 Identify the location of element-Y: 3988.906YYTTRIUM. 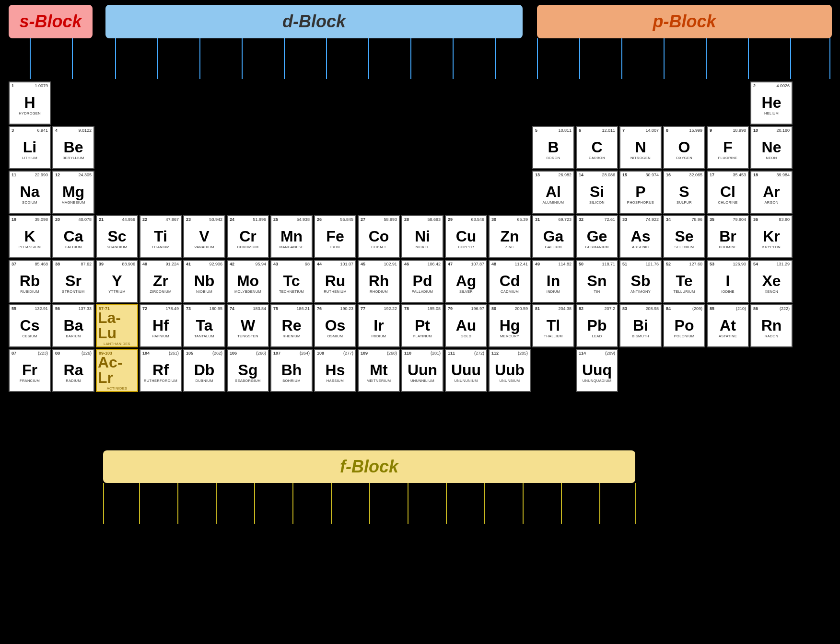
(117, 281).